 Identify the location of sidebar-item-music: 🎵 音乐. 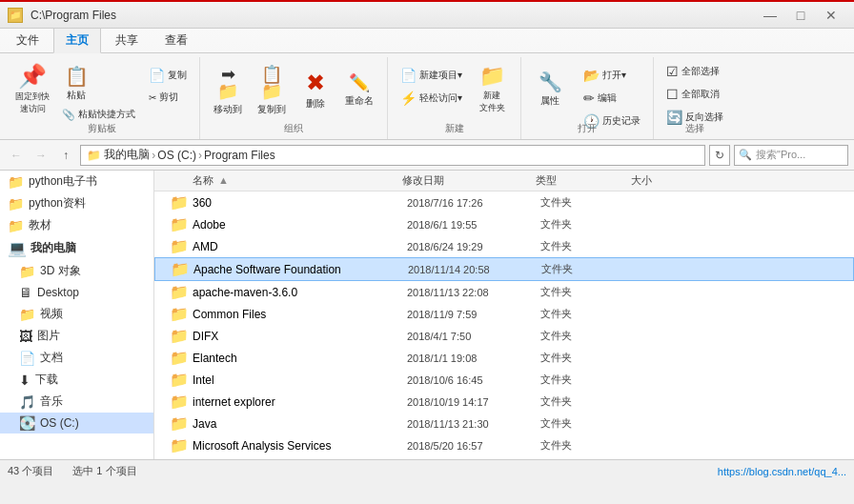
(76, 402).